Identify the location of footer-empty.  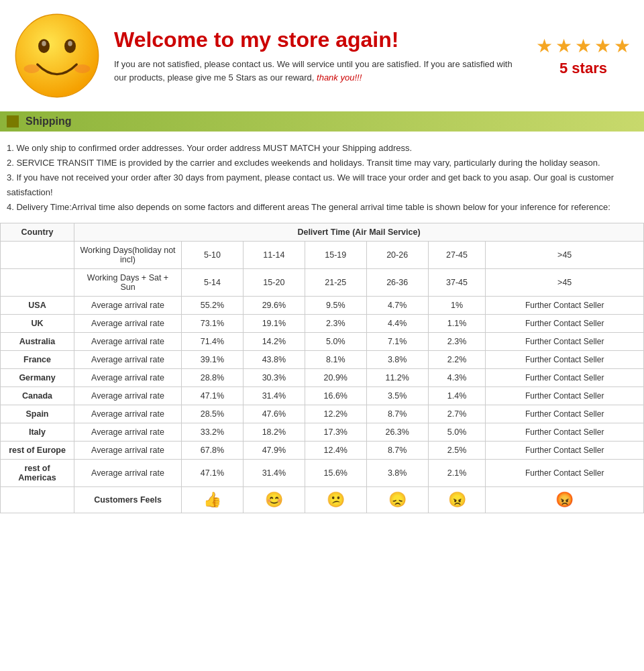
(38, 501).